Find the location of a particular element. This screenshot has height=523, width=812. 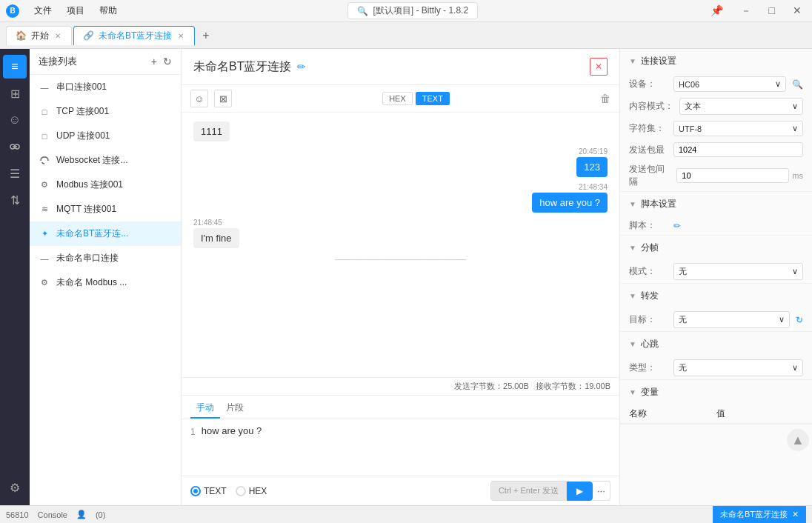

field-value-framing-mode: 无 ∨ is located at coordinates (738, 271).